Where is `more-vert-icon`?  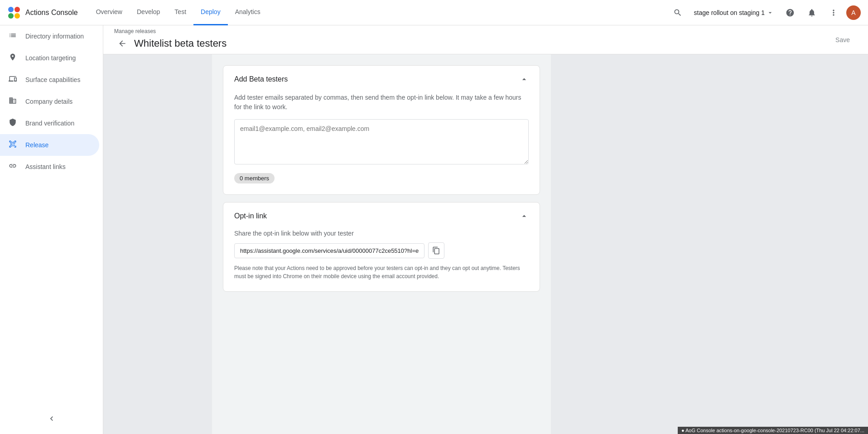
more-vert-icon is located at coordinates (834, 13).